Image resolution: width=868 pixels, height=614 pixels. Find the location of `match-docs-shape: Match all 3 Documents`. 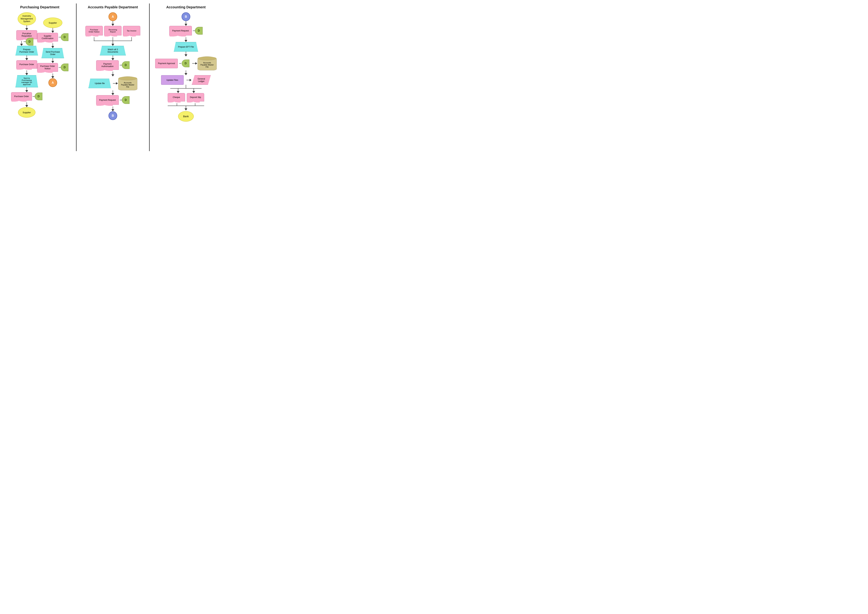

match-docs-shape: Match all 3 Documents is located at coordinates (113, 51).